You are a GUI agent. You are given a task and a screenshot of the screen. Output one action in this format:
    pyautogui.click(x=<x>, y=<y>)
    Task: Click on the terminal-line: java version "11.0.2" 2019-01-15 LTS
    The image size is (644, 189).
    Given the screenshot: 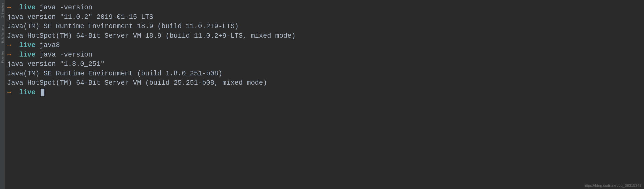 What is the action you would take?
    pyautogui.click(x=325, y=17)
    